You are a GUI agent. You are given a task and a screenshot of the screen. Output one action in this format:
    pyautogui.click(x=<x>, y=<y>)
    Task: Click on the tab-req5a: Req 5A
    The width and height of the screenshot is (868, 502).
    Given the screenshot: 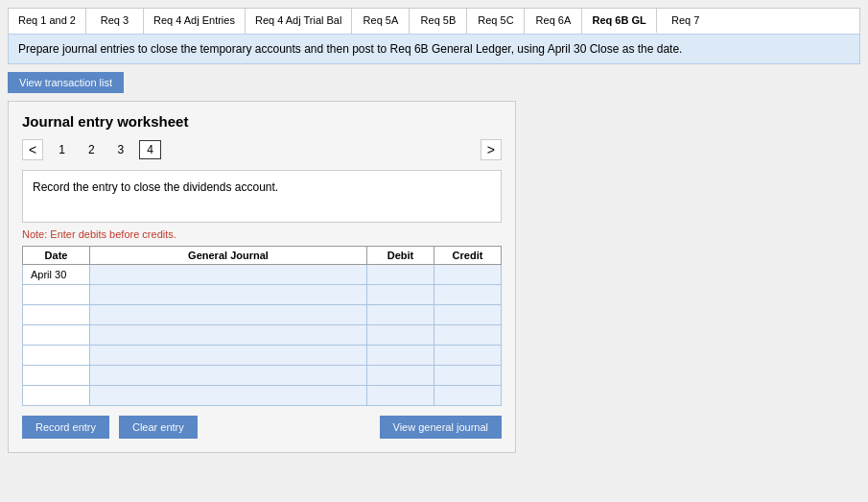 What is the action you would take?
    pyautogui.click(x=381, y=21)
    